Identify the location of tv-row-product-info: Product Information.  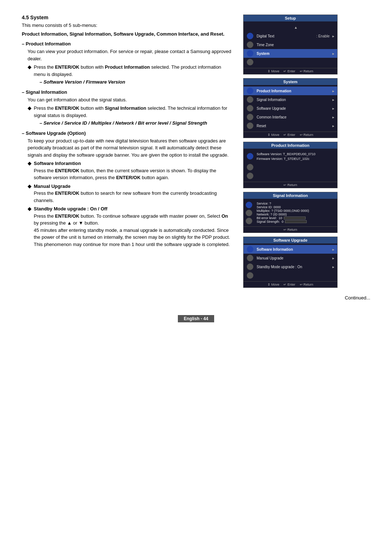
(290, 91).